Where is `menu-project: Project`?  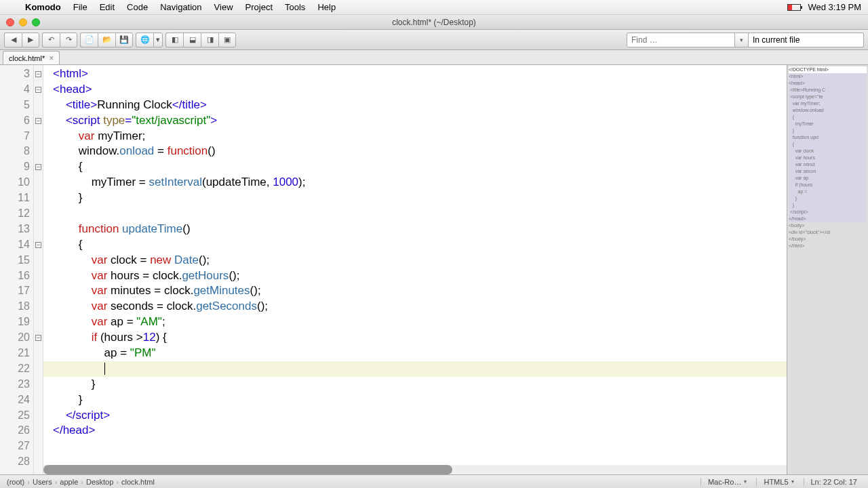 menu-project: Project is located at coordinates (259, 7).